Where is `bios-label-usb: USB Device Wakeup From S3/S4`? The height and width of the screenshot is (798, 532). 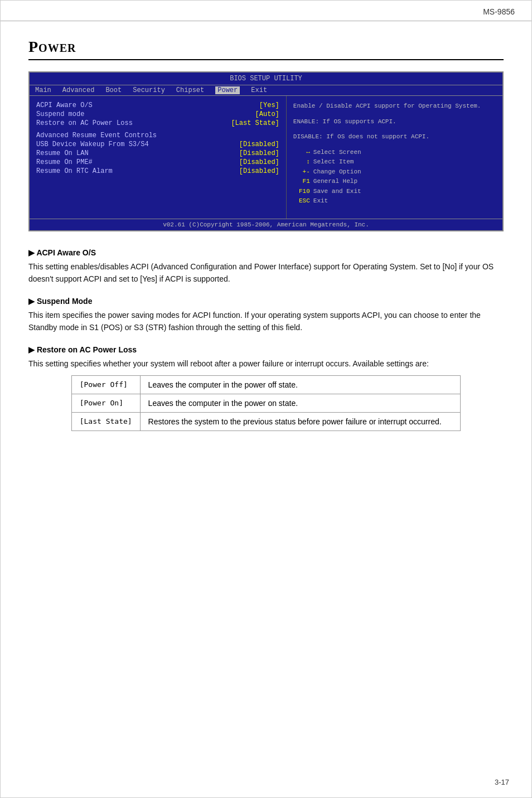 bios-label-usb: USB Device Wakeup From S3/S4 is located at coordinates (93, 144).